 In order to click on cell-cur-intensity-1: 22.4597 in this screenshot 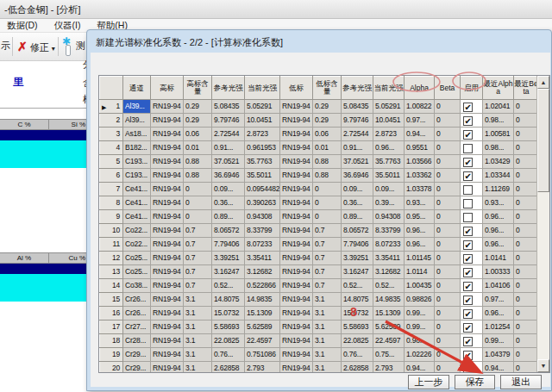, I will do `click(262, 341)`.